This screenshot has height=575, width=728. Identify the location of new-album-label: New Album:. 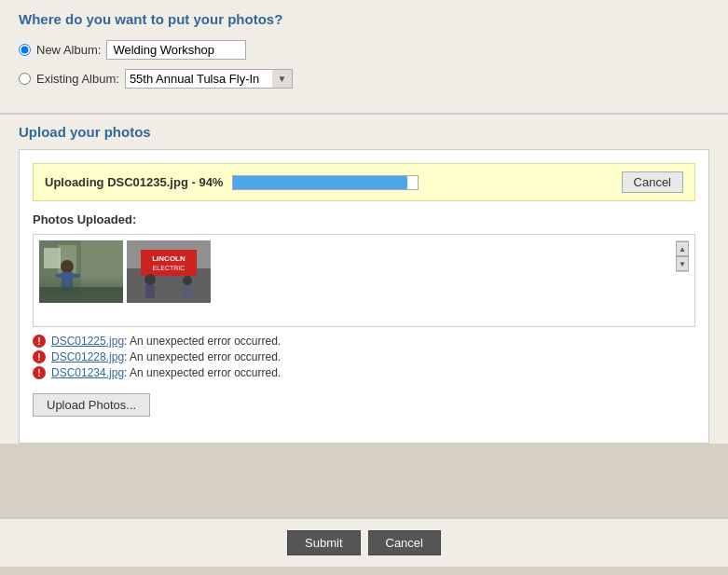
(69, 50).